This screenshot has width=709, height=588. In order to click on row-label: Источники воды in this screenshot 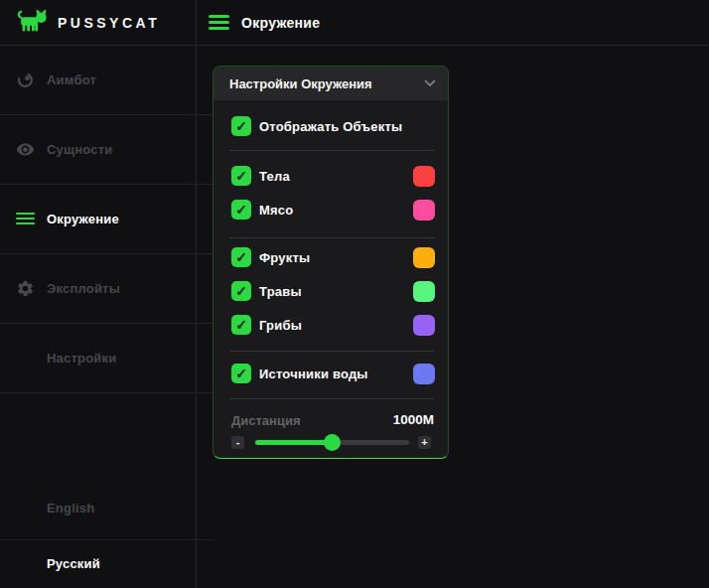, I will do `click(314, 373)`.